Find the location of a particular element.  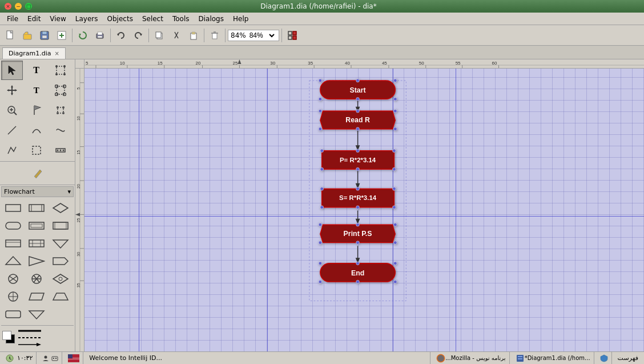

grid-toggle is located at coordinates (292, 35).